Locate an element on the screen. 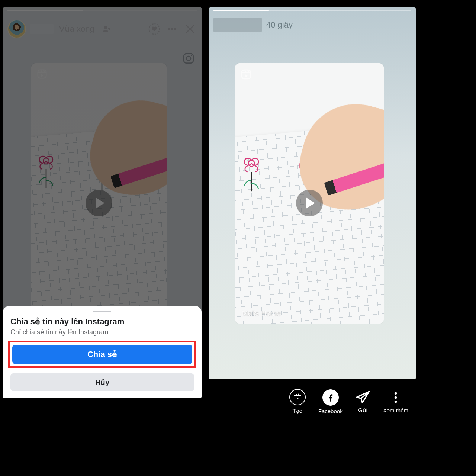  send-label: Gửi is located at coordinates (363, 410).